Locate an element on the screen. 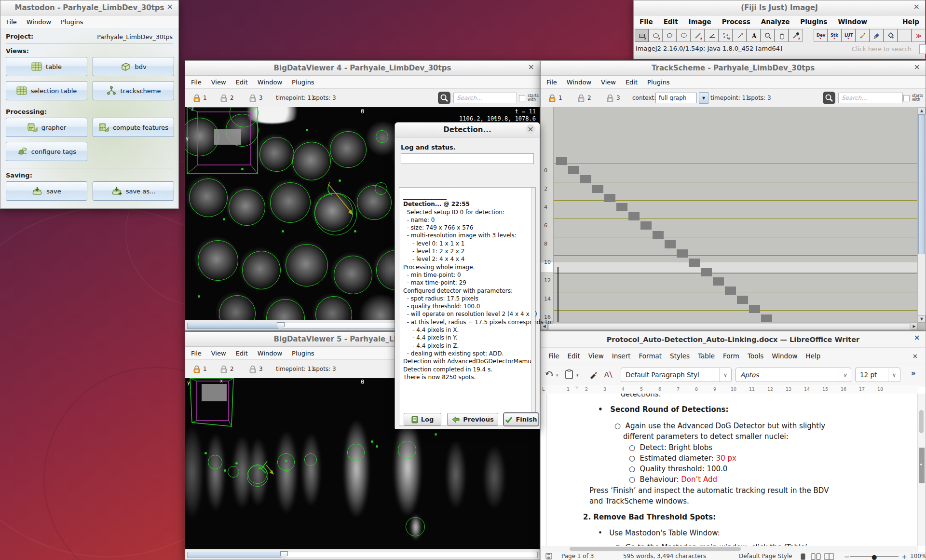 The width and height of the screenshot is (926, 560). zoom-tool-icon is located at coordinates (768, 36).